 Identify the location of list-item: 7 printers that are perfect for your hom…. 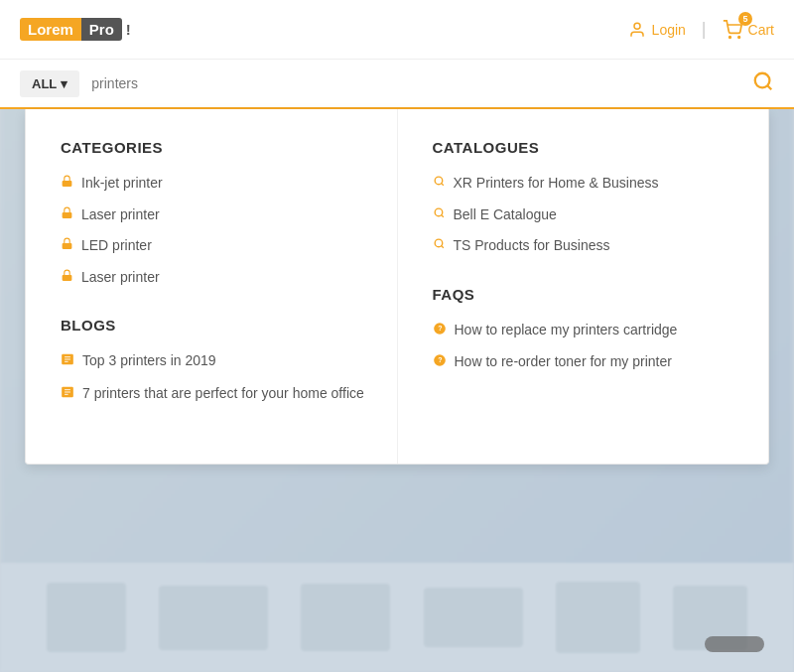
(214, 394).